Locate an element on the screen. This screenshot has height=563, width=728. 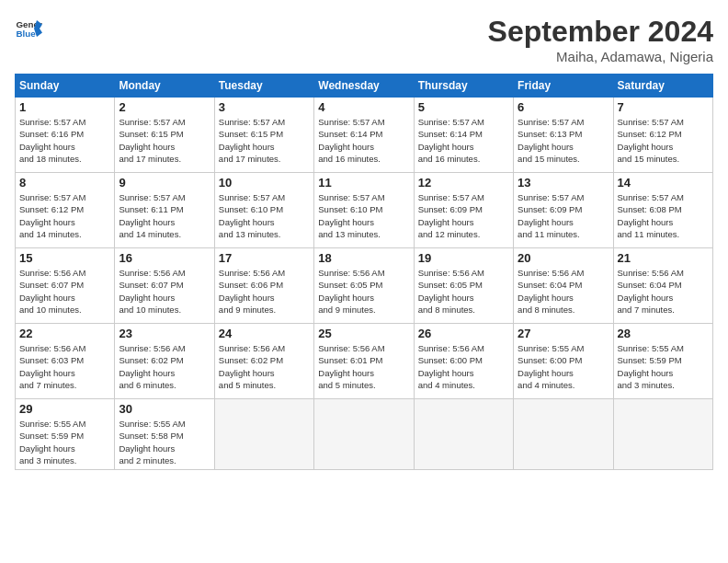
table-row: 13 Sunrise: 5:57 AM Sunset: 6:09 PM Dayl… is located at coordinates (563, 211).